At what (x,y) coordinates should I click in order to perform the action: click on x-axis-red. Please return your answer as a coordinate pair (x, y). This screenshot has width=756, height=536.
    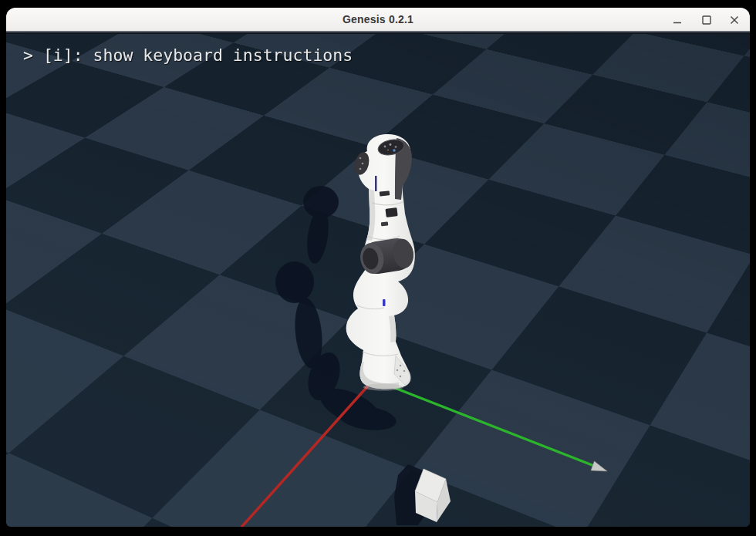
    Looking at the image, I should click on (304, 455).